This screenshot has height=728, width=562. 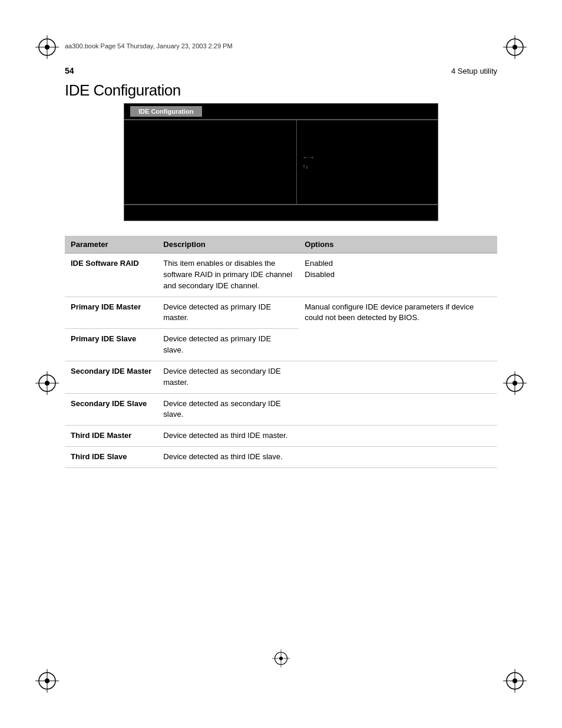 I want to click on page-number: 54, so click(x=70, y=71).